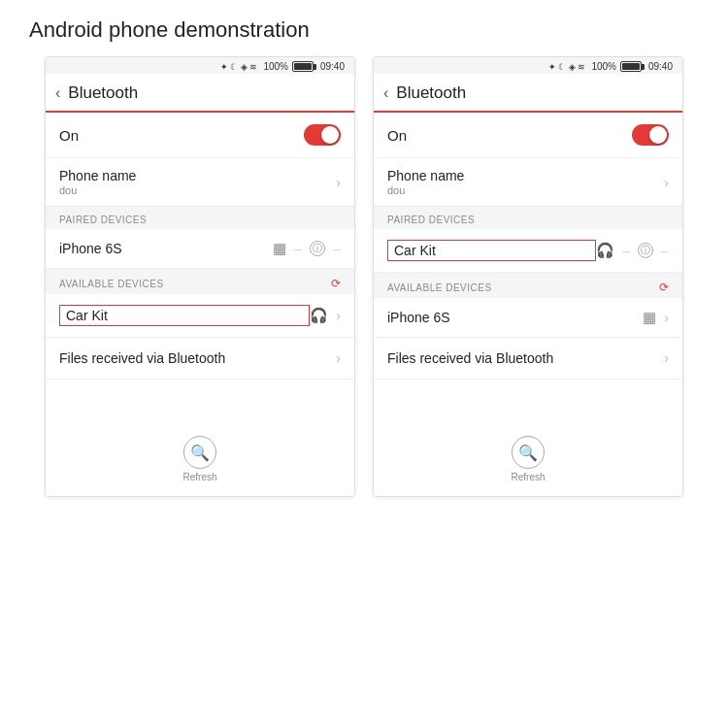 This screenshot has width=728, height=728. I want to click on page-title: Android phone demonstration, so click(364, 28).